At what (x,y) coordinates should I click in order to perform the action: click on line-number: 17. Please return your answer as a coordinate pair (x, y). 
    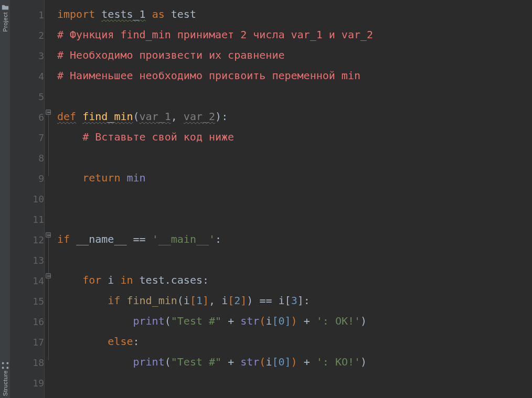
    Looking at the image, I should click on (34, 342).